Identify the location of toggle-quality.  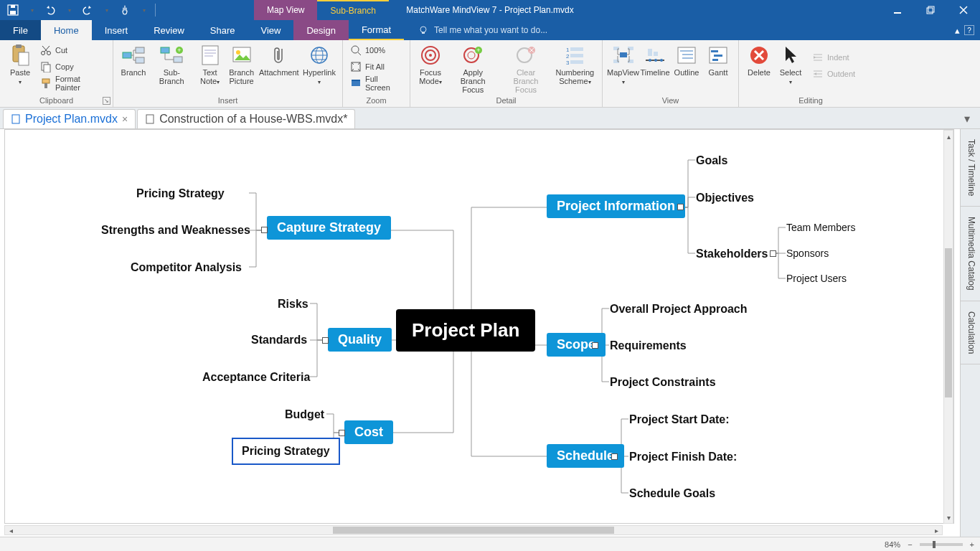
(326, 340).